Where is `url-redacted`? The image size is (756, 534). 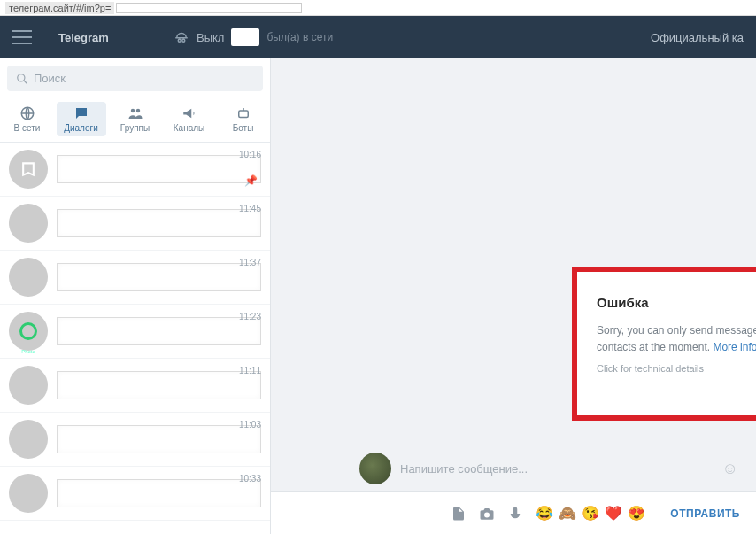
url-redacted is located at coordinates (209, 8).